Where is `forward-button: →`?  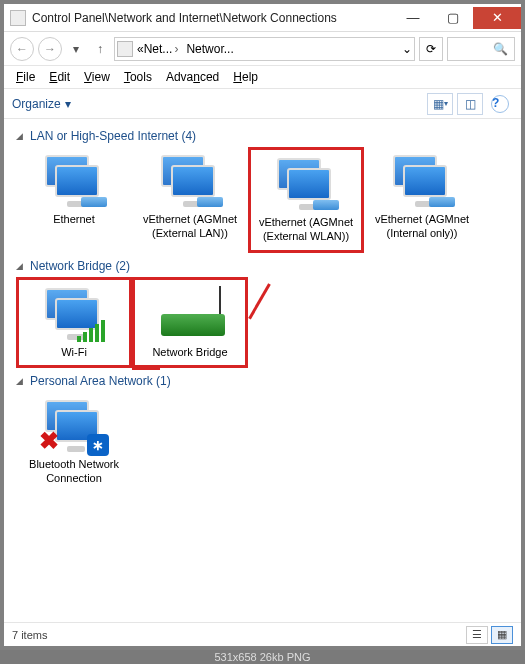 forward-button: → is located at coordinates (50, 49).